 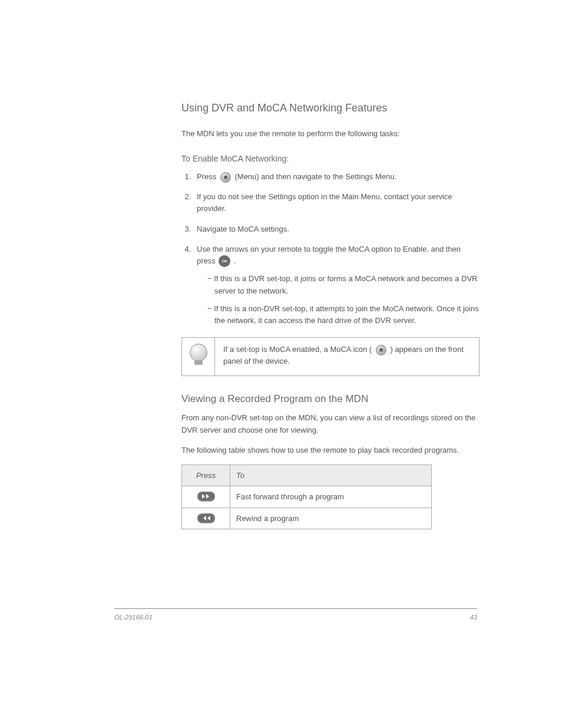 I want to click on sub-nondvr: If this is a non-DVR set-top, it attempt…, so click(x=343, y=315).